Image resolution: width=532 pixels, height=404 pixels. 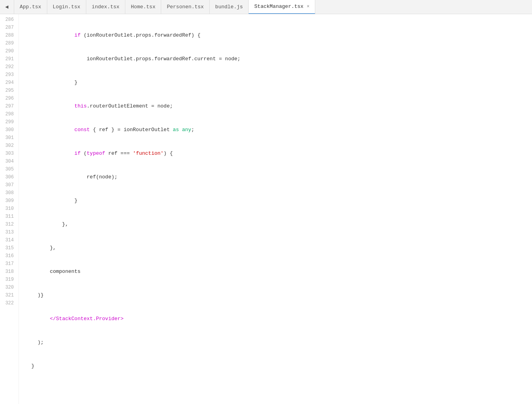 What do you see at coordinates (279, 343) in the screenshot?
I see `code-line-299: );` at bounding box center [279, 343].